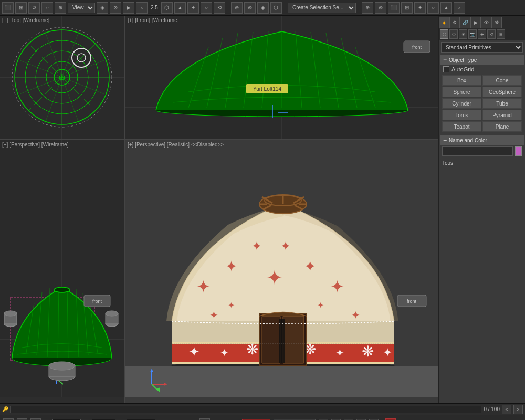  What do you see at coordinates (476, 23) in the screenshot?
I see `panel-tab-motion: ▶` at bounding box center [476, 23].